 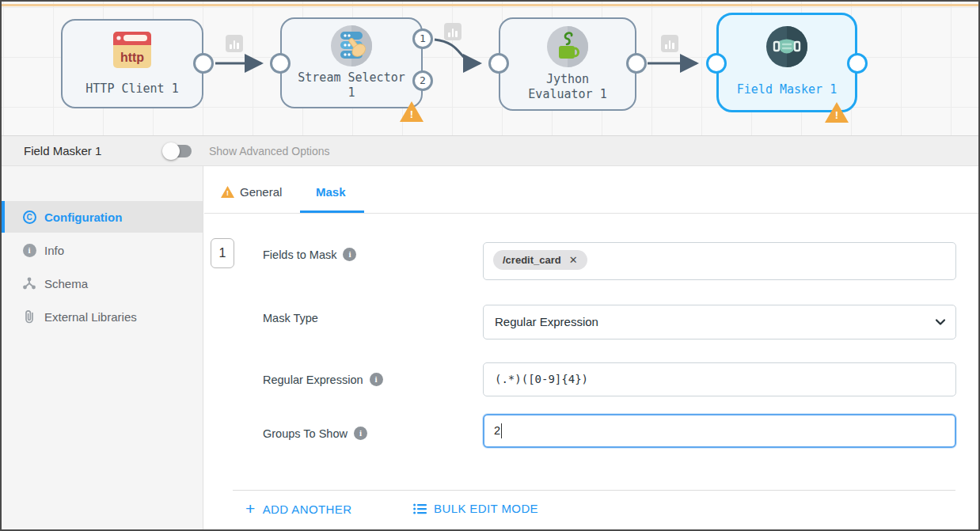 I want to click on mask-type-selected-value: Regular Expression, so click(x=720, y=322).